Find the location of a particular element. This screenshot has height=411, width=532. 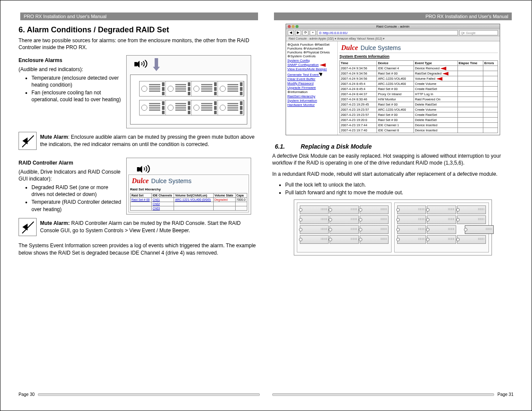

table-row: 2007-4-24 9:34:56ARC-1220-VOL#00Volume F… is located at coordinates (419, 79).